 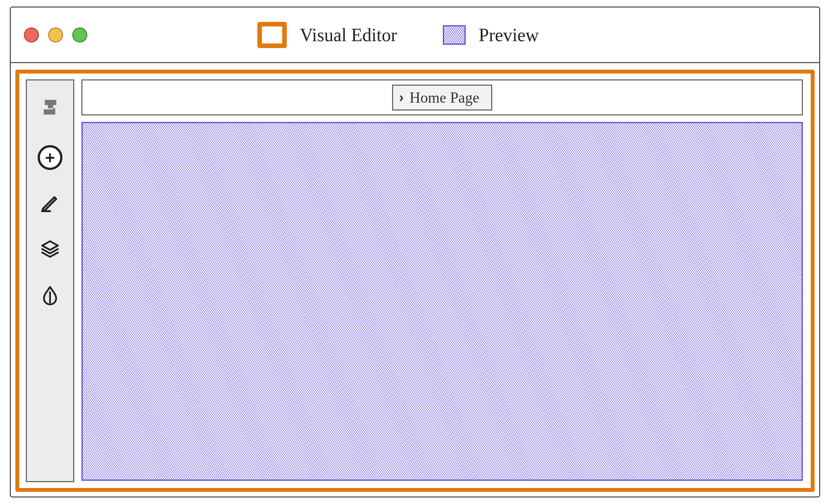 What do you see at coordinates (401, 98) in the screenshot?
I see `chevron-right-icon: ›` at bounding box center [401, 98].